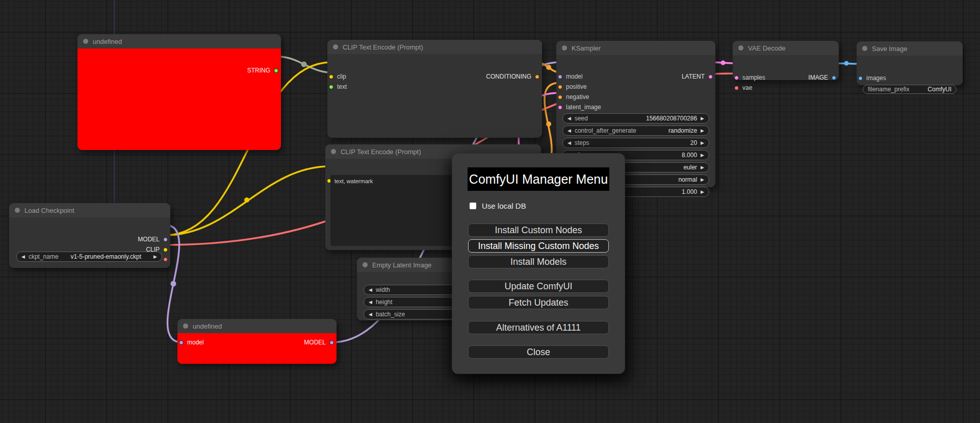 This screenshot has width=980, height=423. Describe the element at coordinates (165, 250) in the screenshot. I see `output-port-clip` at that location.